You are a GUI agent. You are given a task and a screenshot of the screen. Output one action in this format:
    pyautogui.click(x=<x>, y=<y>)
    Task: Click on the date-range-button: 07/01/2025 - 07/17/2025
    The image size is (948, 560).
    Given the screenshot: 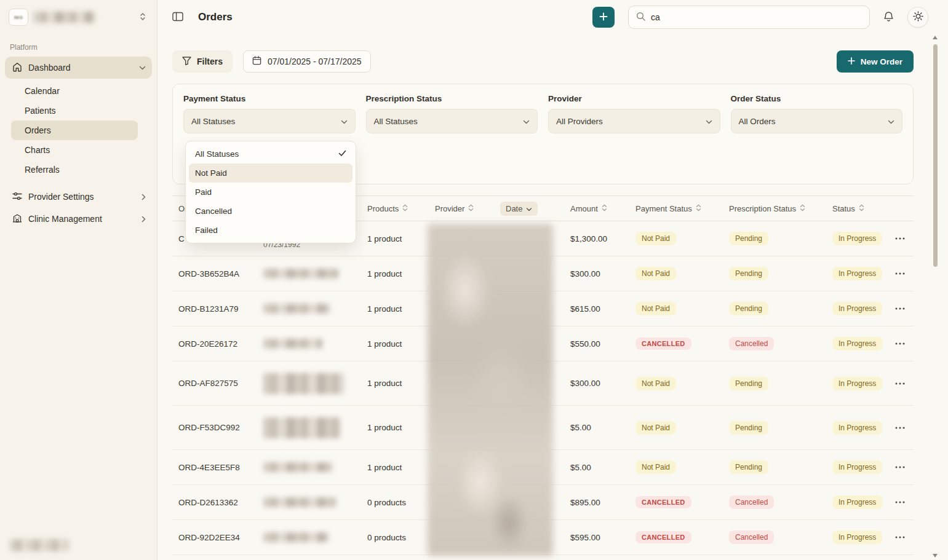 What is the action you would take?
    pyautogui.click(x=307, y=61)
    